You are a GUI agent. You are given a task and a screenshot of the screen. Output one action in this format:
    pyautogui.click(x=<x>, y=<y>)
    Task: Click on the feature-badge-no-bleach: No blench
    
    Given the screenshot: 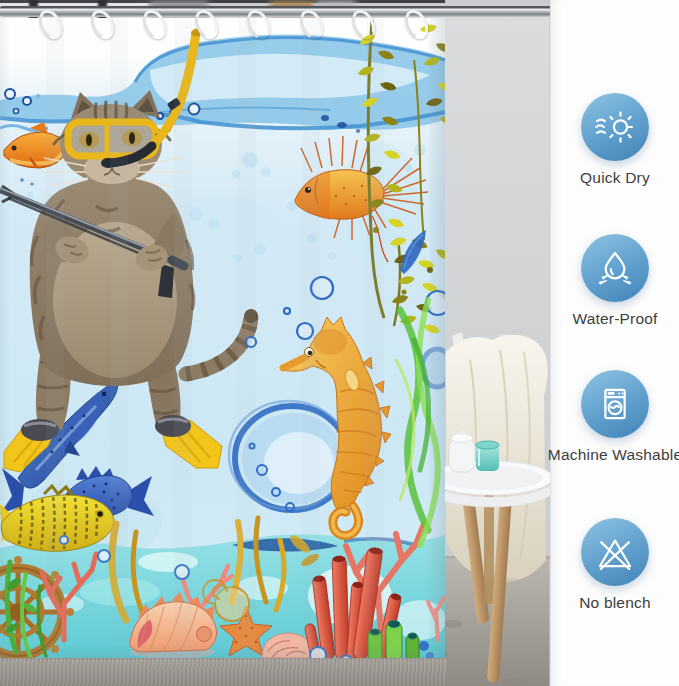 What is the action you would take?
    pyautogui.click(x=615, y=565)
    